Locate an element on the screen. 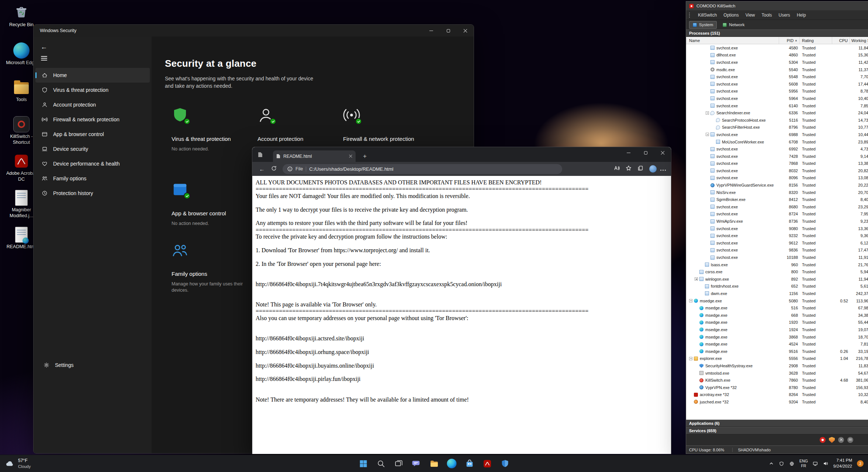 The height and width of the screenshot is (472, 868). process-row: acrotray.exe *328264Trusted10,320 is located at coordinates (777, 395).